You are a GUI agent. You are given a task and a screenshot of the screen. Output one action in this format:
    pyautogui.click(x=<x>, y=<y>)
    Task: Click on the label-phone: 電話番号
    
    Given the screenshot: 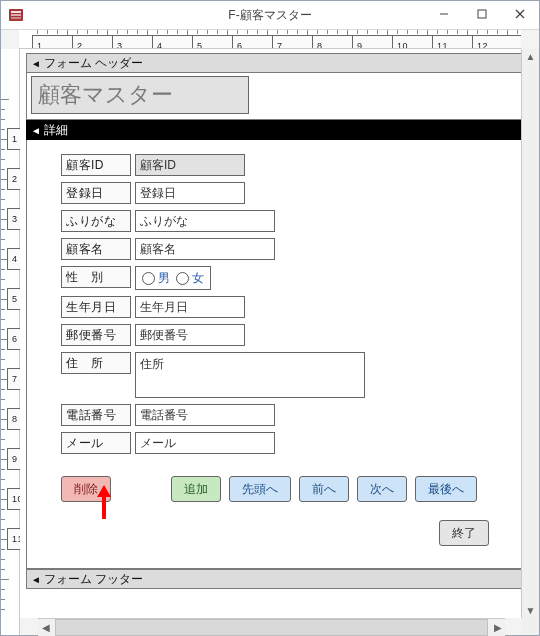 What is the action you would take?
    pyautogui.click(x=96, y=415)
    